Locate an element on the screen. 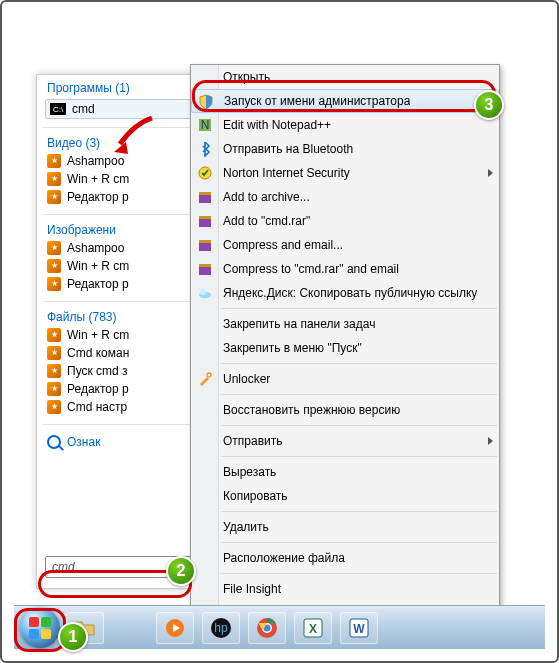  list-item: Ashampoo is located at coordinates (126, 248).